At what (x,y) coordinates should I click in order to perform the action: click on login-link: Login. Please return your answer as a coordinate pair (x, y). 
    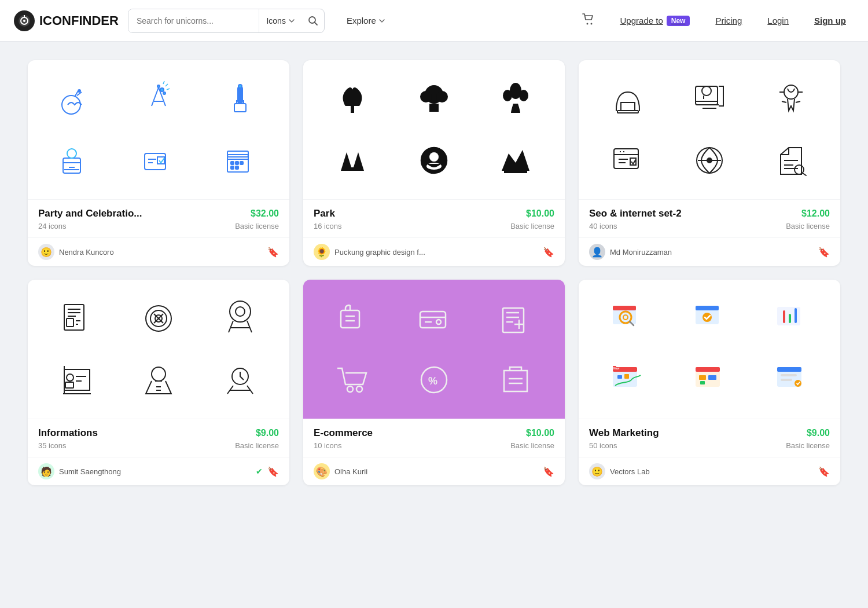
    Looking at the image, I should click on (778, 21).